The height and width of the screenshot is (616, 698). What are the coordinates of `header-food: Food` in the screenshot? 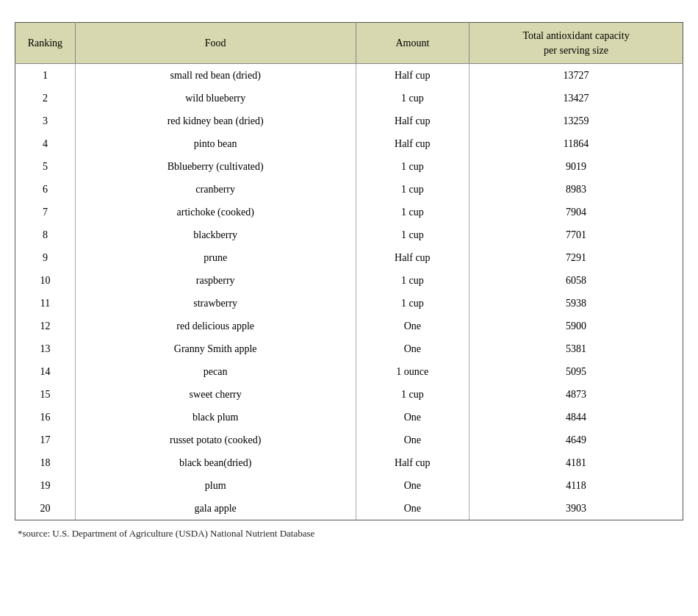 It's located at (215, 43).